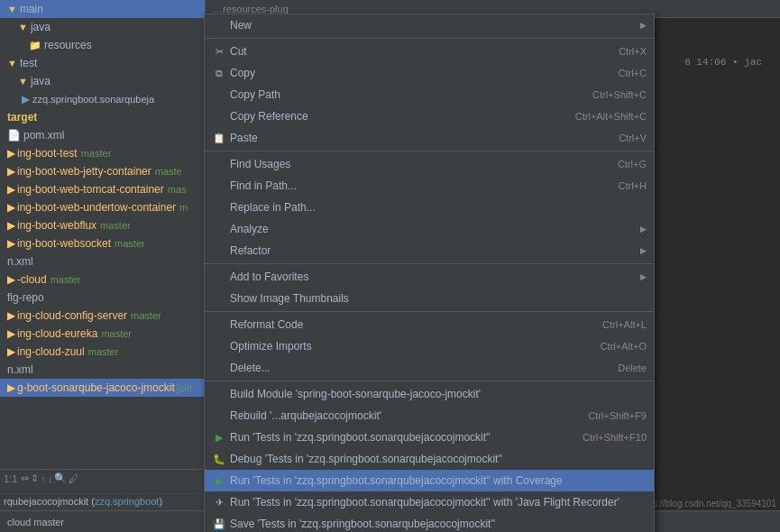  I want to click on tree-item-undertow: ▶ ing-boot-web-undertow-container m, so click(103, 207).